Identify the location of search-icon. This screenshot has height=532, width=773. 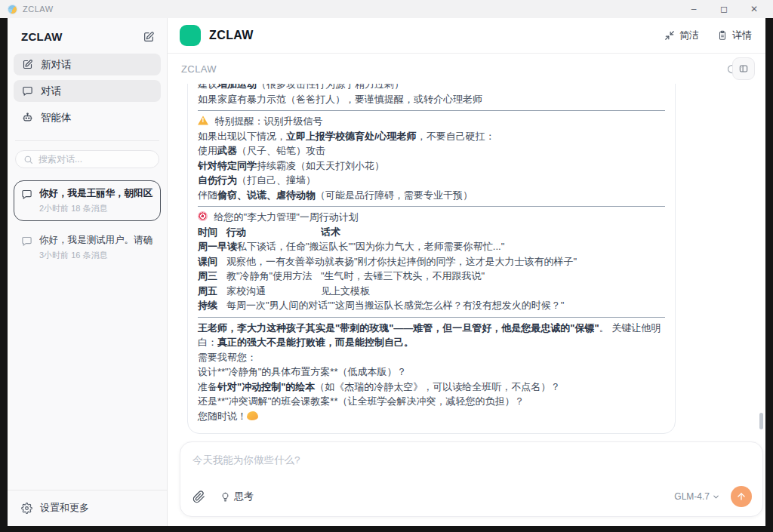
(29, 160).